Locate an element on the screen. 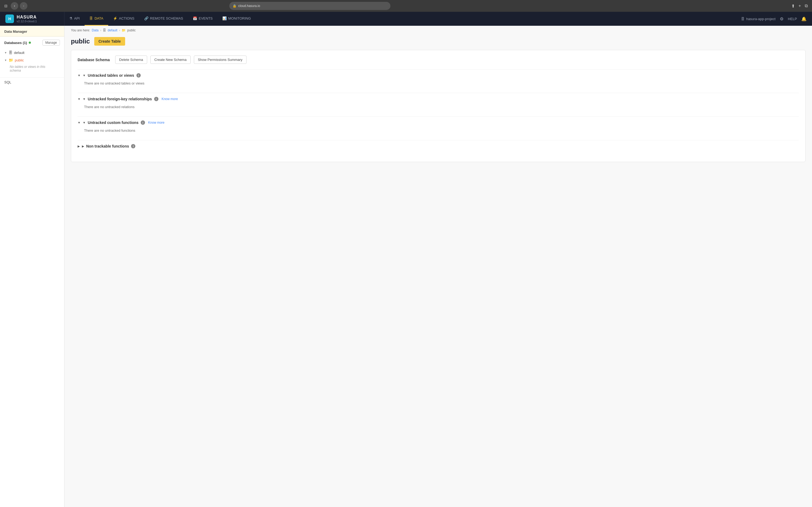 The image size is (812, 507). events-icon: 📅 is located at coordinates (195, 18).